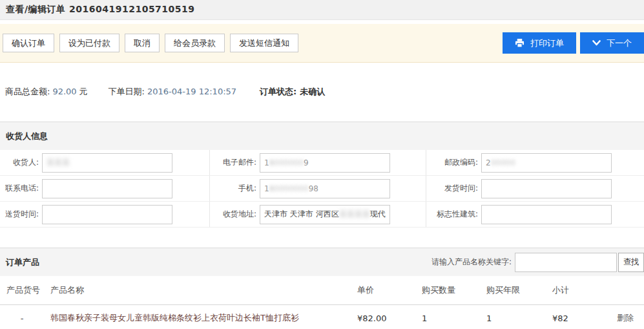 The height and width of the screenshot is (329, 644). Describe the element at coordinates (105, 163) in the screenshot. I see `field-receiver: 收货人: 某某某` at that location.